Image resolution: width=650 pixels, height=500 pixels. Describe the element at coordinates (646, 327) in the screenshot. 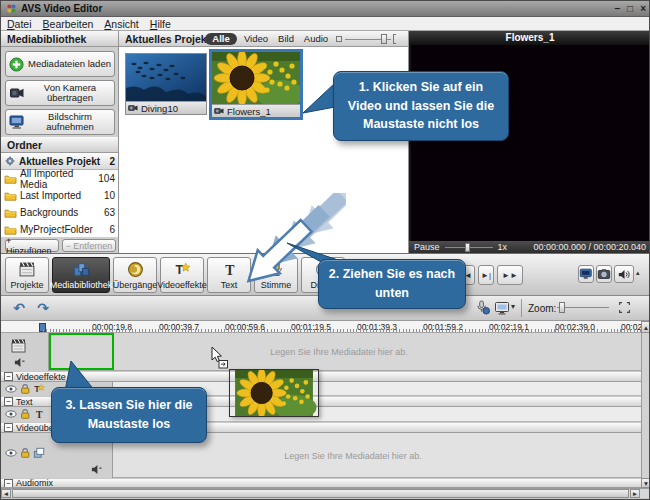

I see `scroll-up-button: ▲` at that location.